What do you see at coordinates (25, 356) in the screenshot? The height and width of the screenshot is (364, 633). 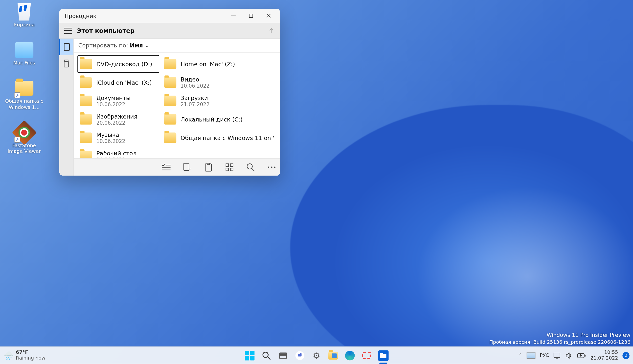 I see `weather-widget: 🌧️ 67°F Raining now` at bounding box center [25, 356].